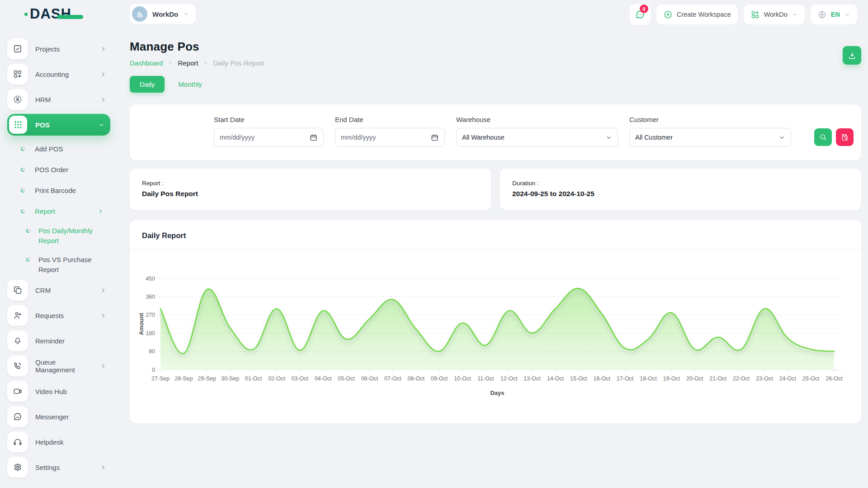 This screenshot has width=868, height=488. Describe the element at coordinates (640, 14) in the screenshot. I see `messages-button: 0` at that location.